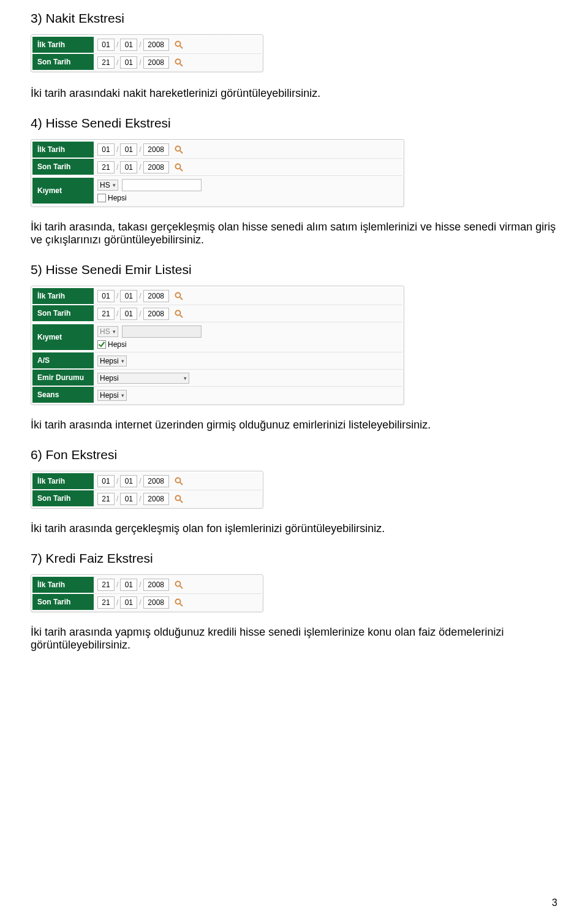 The image size is (588, 917). Describe the element at coordinates (294, 639) in the screenshot. I see `section-7-body: İki tarih arasında yapmış olduğunuz kred…` at that location.